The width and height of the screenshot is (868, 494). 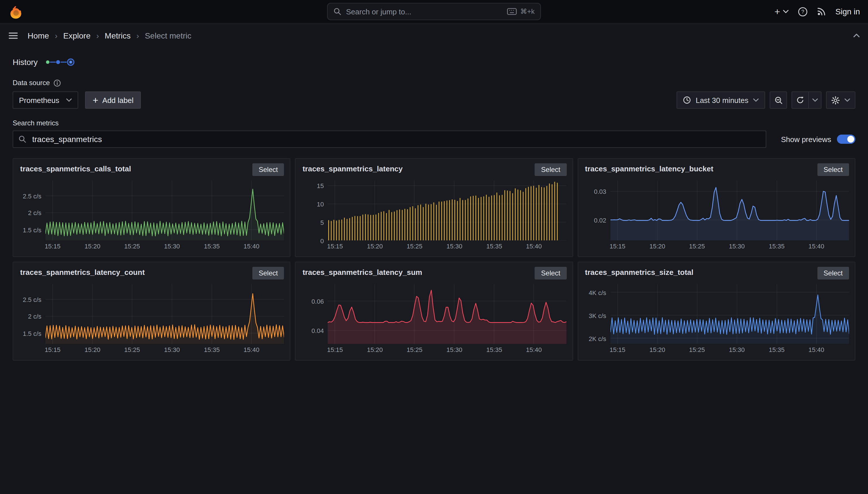 What do you see at coordinates (152, 210) in the screenshot?
I see `panel-chart: 2.5 c/s2 c/s1.5 c/s` at bounding box center [152, 210].